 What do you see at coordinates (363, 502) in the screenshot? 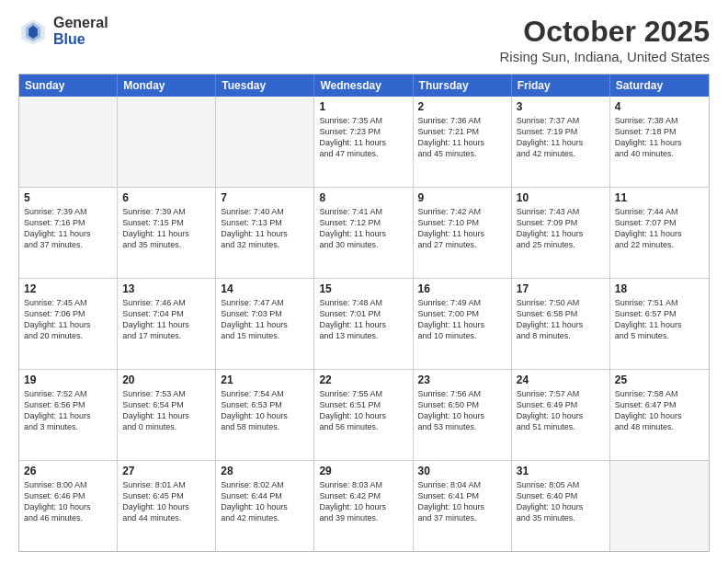
I see `day-info: Sunrise: 8:03 AM Sunset: 6:42 PM Dayligh…` at bounding box center [363, 502].